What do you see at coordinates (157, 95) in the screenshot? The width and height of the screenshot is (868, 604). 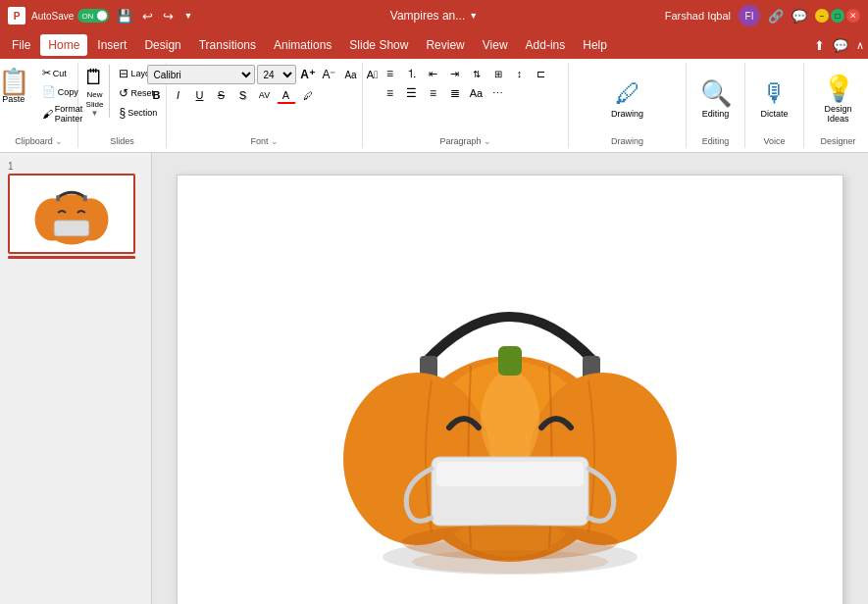 I see `bold-button: B` at bounding box center [157, 95].